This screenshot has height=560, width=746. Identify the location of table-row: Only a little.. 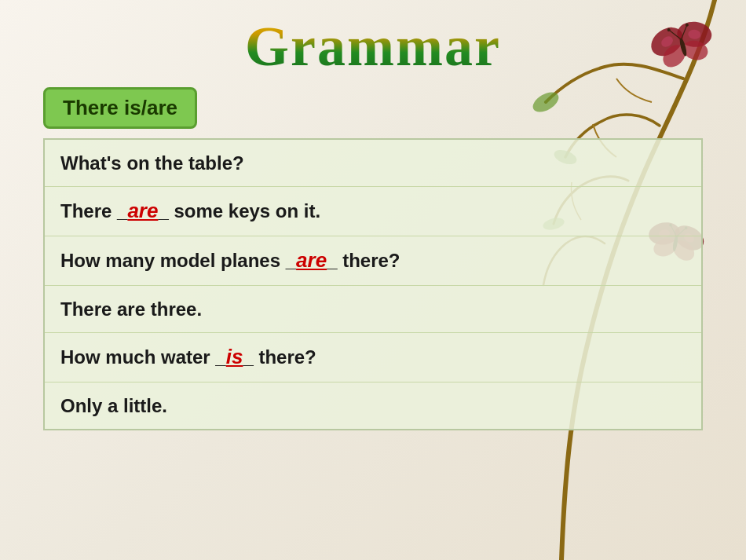
(373, 405).